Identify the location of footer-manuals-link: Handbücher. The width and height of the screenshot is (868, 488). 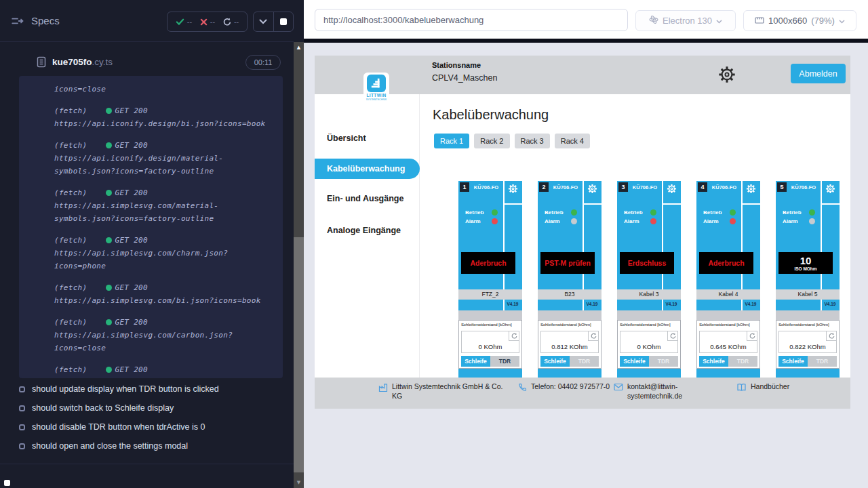
(763, 387).